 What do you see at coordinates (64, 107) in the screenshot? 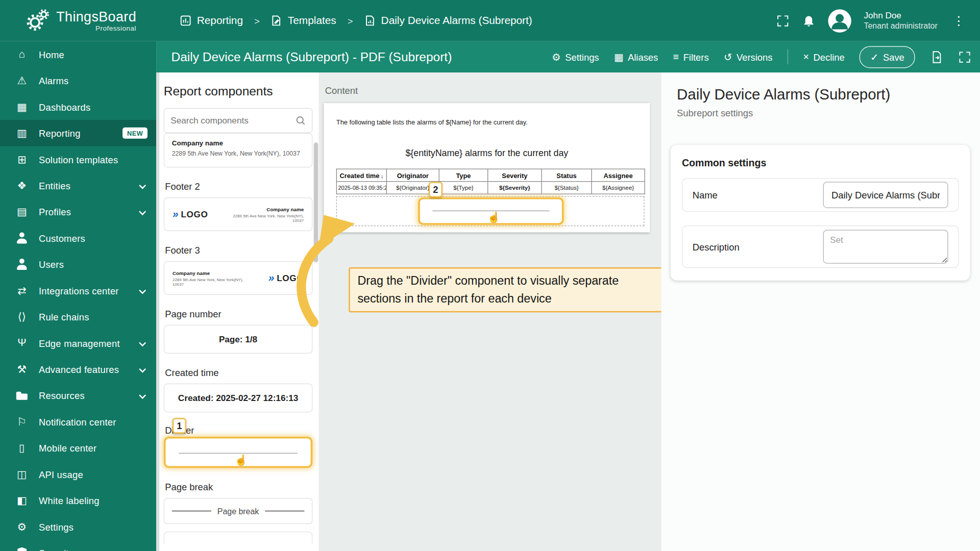
I see `sidebar-item-label: Dashboards` at bounding box center [64, 107].